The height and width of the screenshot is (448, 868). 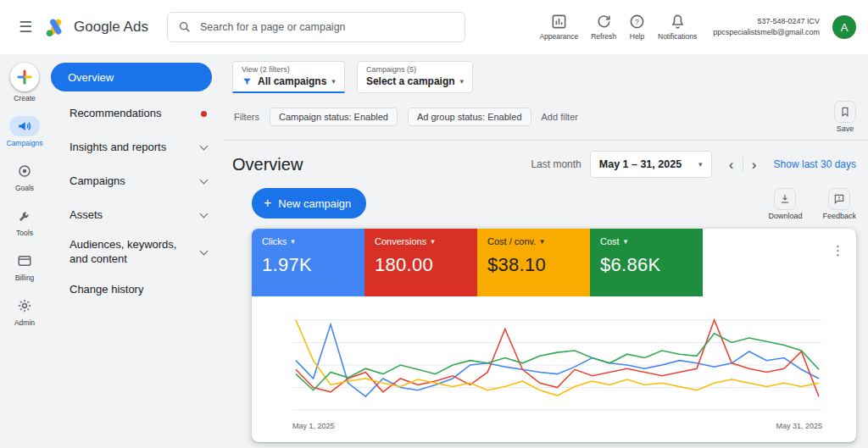 What do you see at coordinates (604, 27) in the screenshot?
I see `refresh-button: Refresh` at bounding box center [604, 27].